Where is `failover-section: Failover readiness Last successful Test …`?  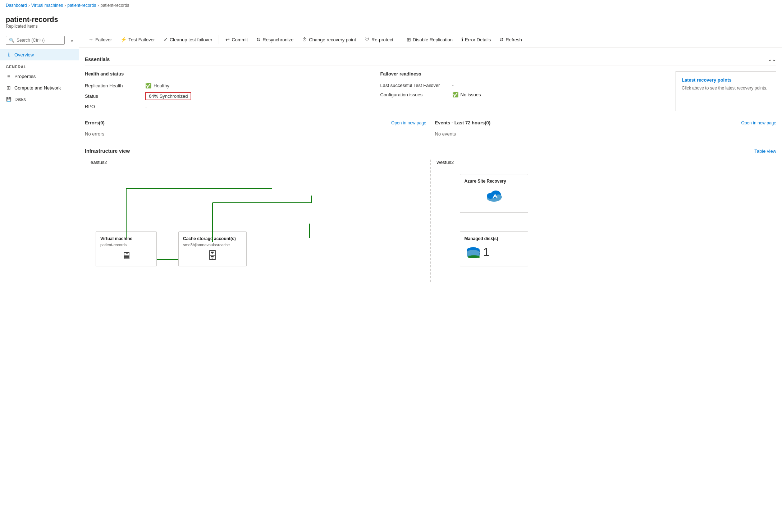 failover-section: Failover readiness Last successful Test … is located at coordinates (524, 91).